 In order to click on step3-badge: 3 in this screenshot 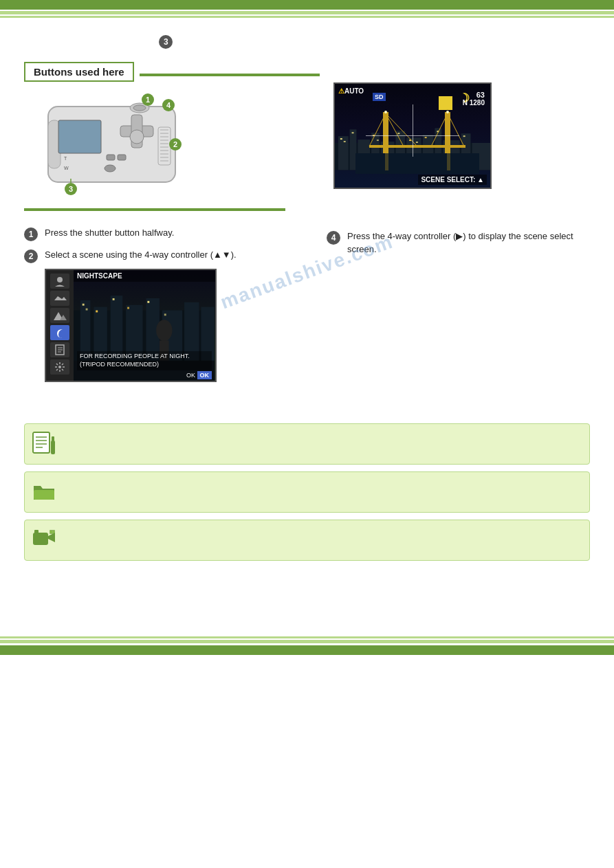, I will do `click(166, 42)`.